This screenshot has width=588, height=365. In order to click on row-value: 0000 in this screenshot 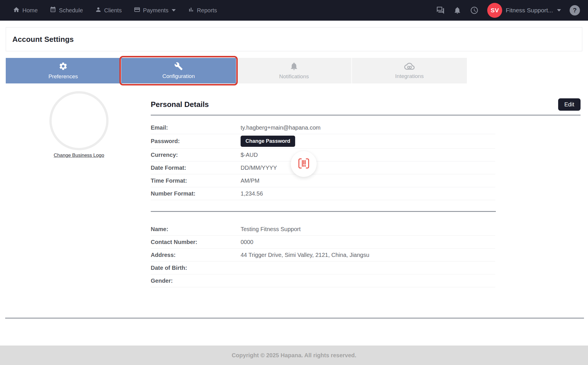, I will do `click(247, 242)`.